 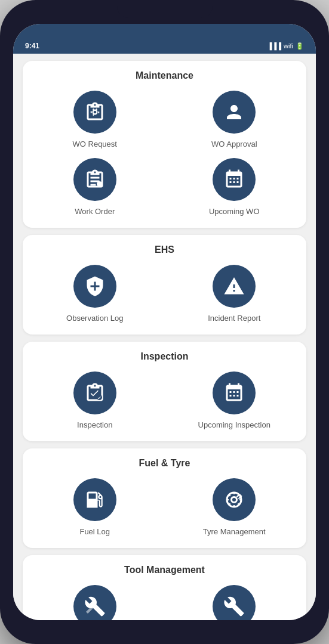 What do you see at coordinates (165, 39) in the screenshot?
I see `status-bar: 9:41 ▐▐▐ wifi 🔋` at bounding box center [165, 39].